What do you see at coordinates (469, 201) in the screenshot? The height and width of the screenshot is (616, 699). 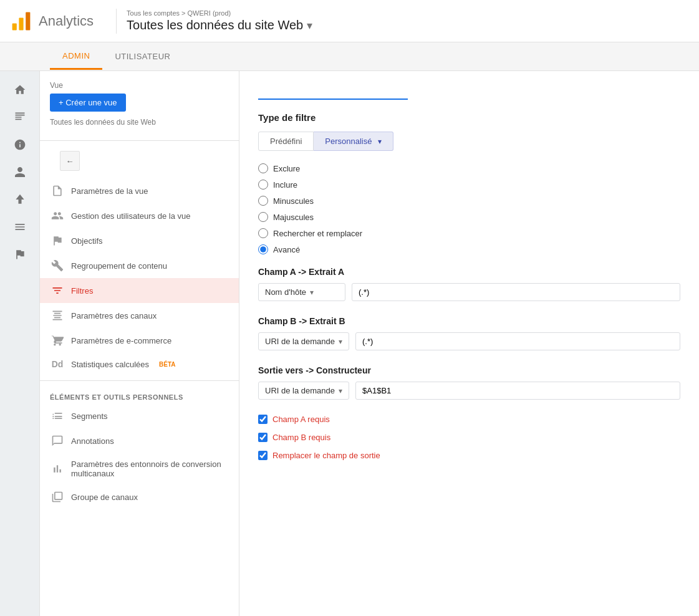 I see `radio-minuscules: Minuscules` at bounding box center [469, 201].